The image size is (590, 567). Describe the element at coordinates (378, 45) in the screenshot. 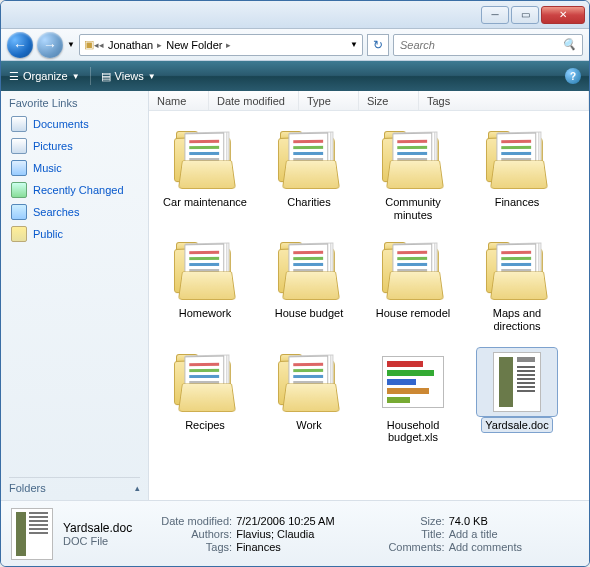

I see `refresh-button: ↻` at that location.